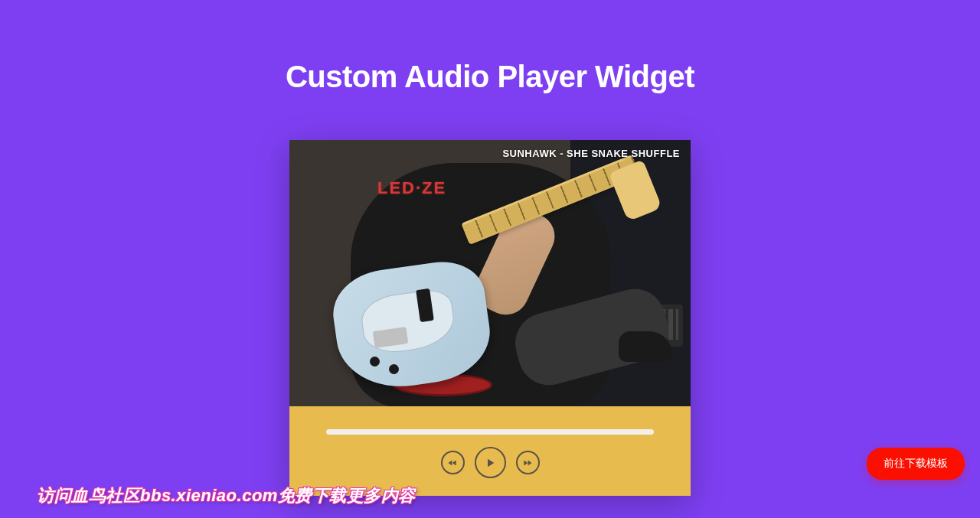 The image size is (980, 518). What do you see at coordinates (490, 451) in the screenshot?
I see `controls-panel` at bounding box center [490, 451].